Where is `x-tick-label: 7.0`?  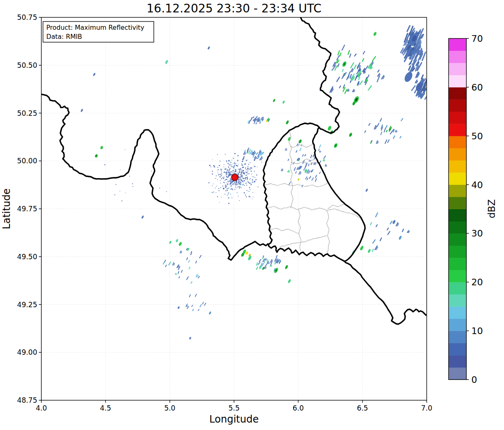
x-tick-label: 7.0 is located at coordinates (427, 408).